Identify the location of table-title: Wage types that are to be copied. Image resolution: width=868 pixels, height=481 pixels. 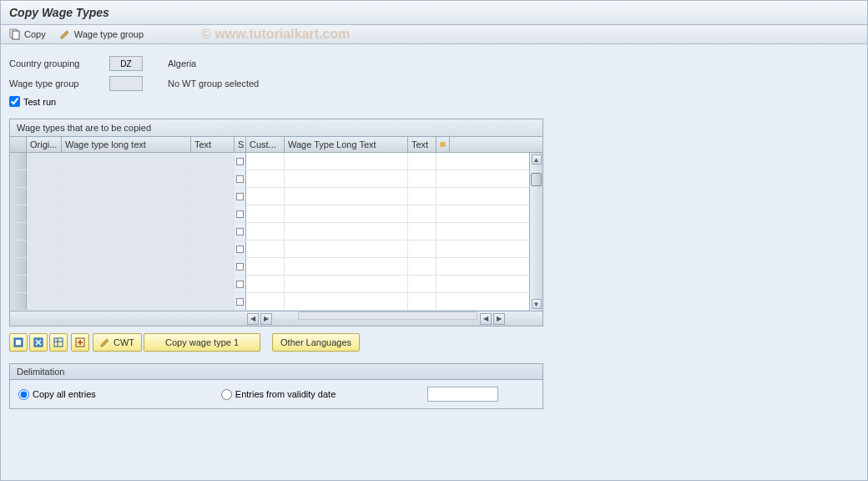
(276, 129).